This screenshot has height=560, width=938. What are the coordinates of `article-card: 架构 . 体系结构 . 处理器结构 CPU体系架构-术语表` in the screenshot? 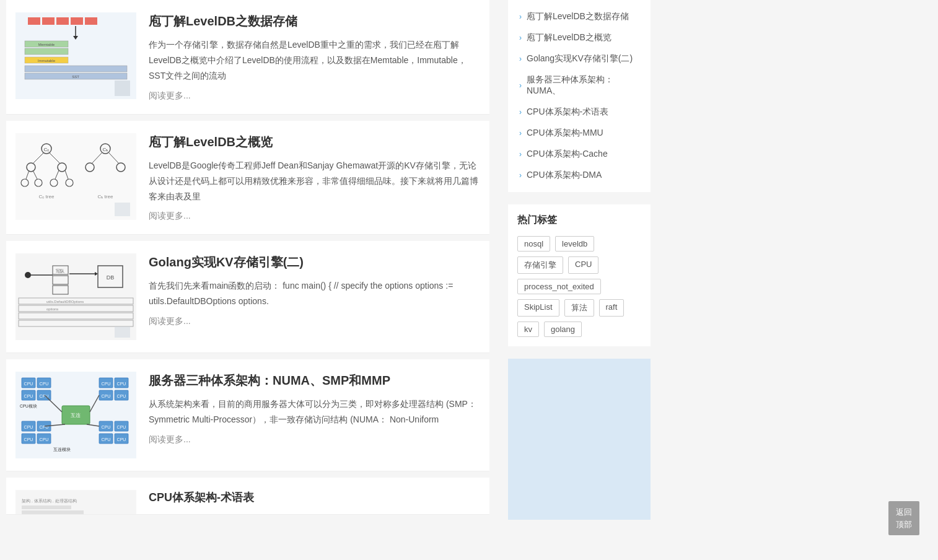 It's located at (248, 496).